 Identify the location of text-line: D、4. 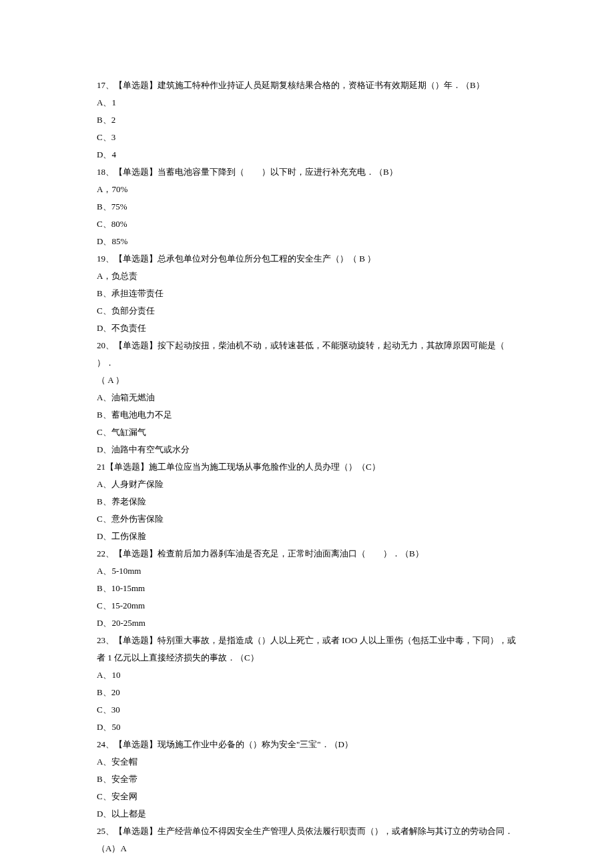
(307, 155).